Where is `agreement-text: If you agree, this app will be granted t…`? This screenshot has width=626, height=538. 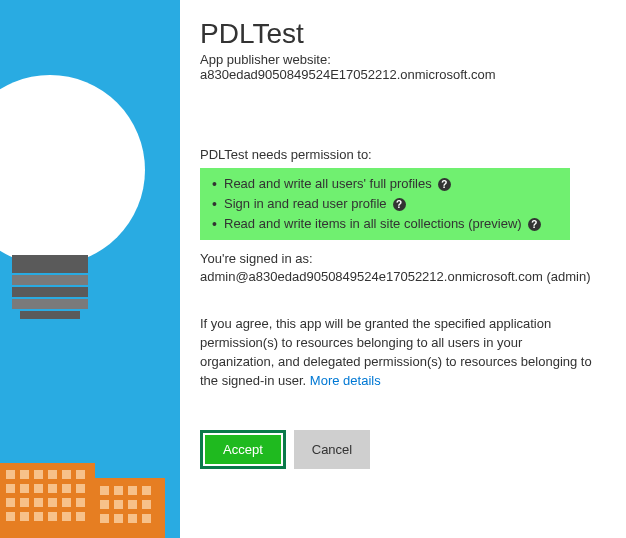
agreement-text: If you agree, this app will be granted t… is located at coordinates (398, 352).